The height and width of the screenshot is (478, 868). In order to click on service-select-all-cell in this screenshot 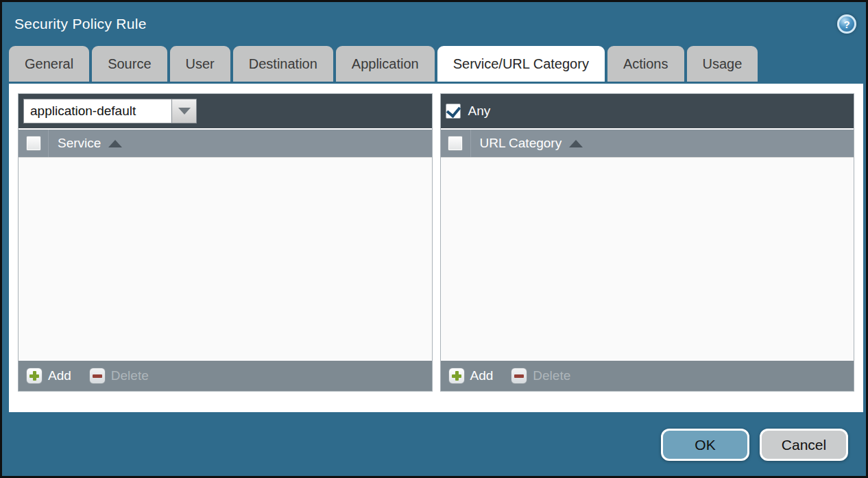, I will do `click(34, 143)`.